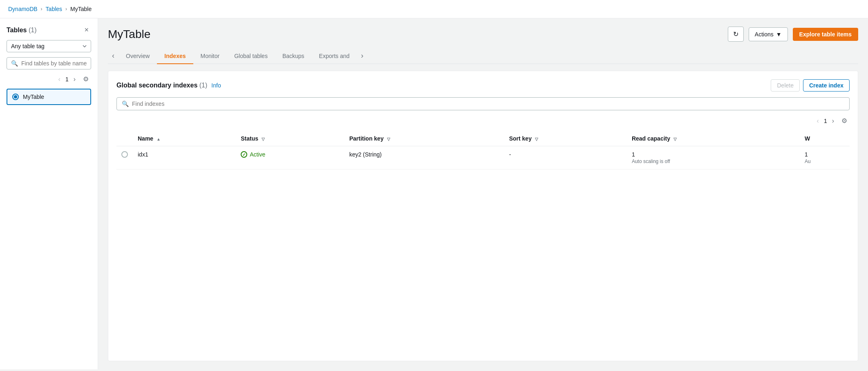  Describe the element at coordinates (764, 34) in the screenshot. I see `actions-label: Actions` at that location.